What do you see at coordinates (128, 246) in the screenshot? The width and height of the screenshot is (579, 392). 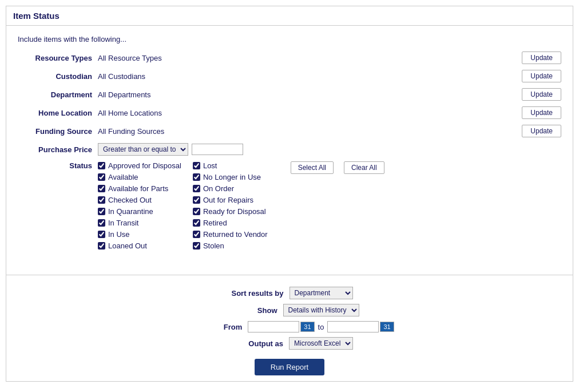 I see `status-checkbox-label: Loaned Out` at bounding box center [128, 246].